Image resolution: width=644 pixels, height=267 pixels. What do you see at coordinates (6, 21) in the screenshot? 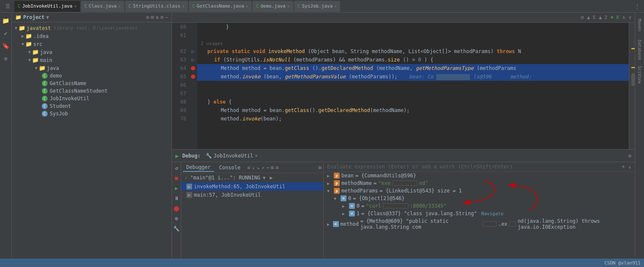
I see `project-icon: 📁` at bounding box center [6, 21].